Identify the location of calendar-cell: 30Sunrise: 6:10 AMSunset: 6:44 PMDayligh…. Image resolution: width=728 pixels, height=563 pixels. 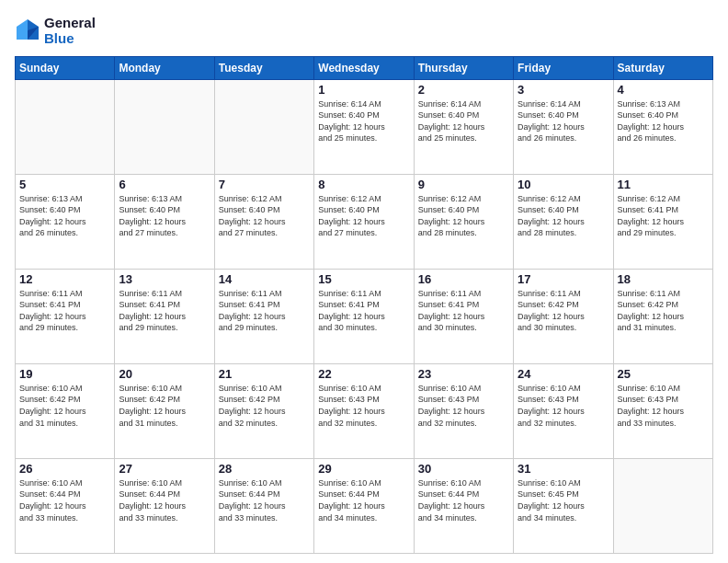
(463, 506).